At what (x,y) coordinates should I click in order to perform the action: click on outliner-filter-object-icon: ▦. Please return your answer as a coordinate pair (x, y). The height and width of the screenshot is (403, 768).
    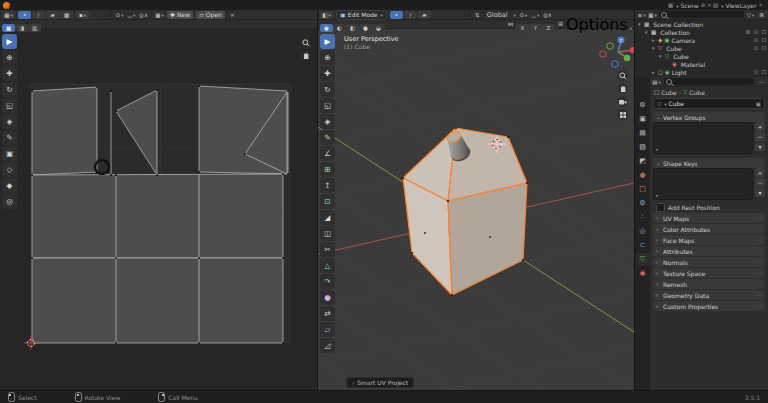
    Looking at the image, I should click on (652, 15).